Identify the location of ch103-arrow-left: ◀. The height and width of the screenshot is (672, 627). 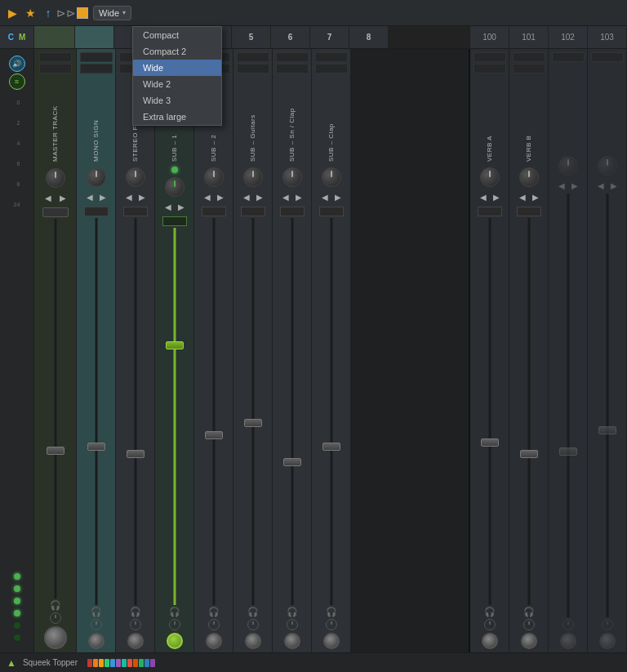
(601, 186).